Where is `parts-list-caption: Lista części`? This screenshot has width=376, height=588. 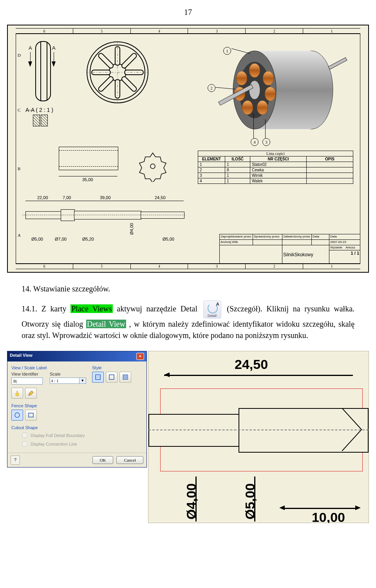
parts-list-caption: Lista części is located at coordinates (276, 153).